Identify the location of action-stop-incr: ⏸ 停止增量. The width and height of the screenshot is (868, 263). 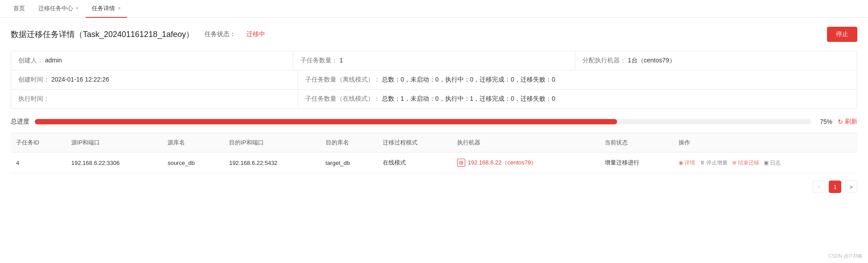
(714, 163).